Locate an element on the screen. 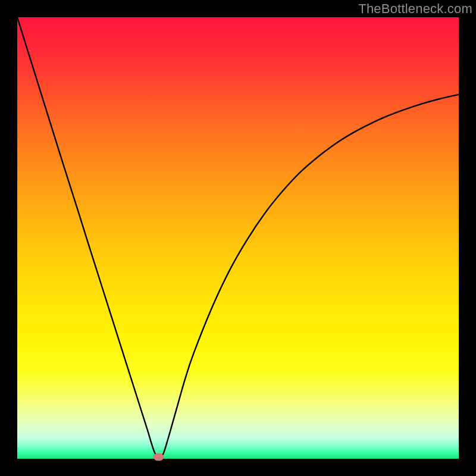 The width and height of the screenshot is (476, 476). watermark-label: TheBottleneck.com is located at coordinates (415, 9).